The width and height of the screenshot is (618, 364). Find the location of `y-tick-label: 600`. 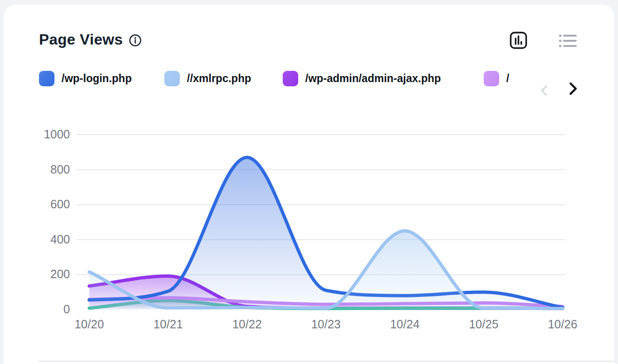

y-tick-label: 600 is located at coordinates (60, 204).